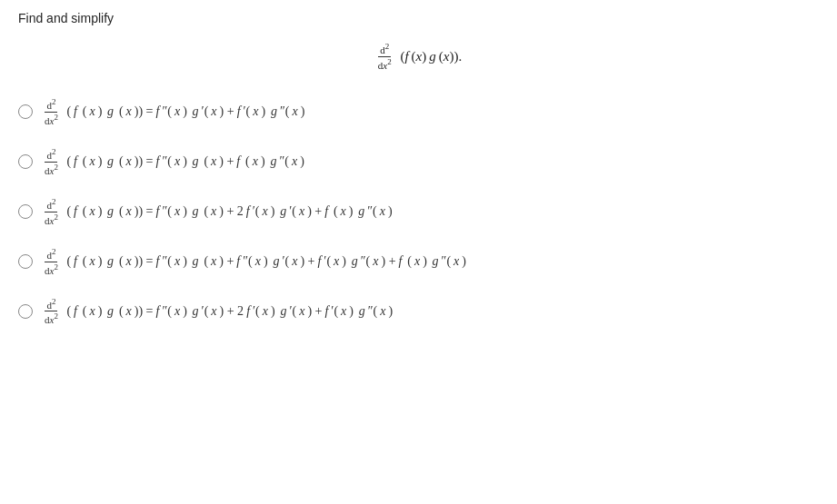 The width and height of the screenshot is (837, 504). What do you see at coordinates (418, 162) in the screenshot?
I see `option-item-b: d2 dx2 (f (x) g (x)) = f″(x) g (x) + f (…` at bounding box center [418, 162].